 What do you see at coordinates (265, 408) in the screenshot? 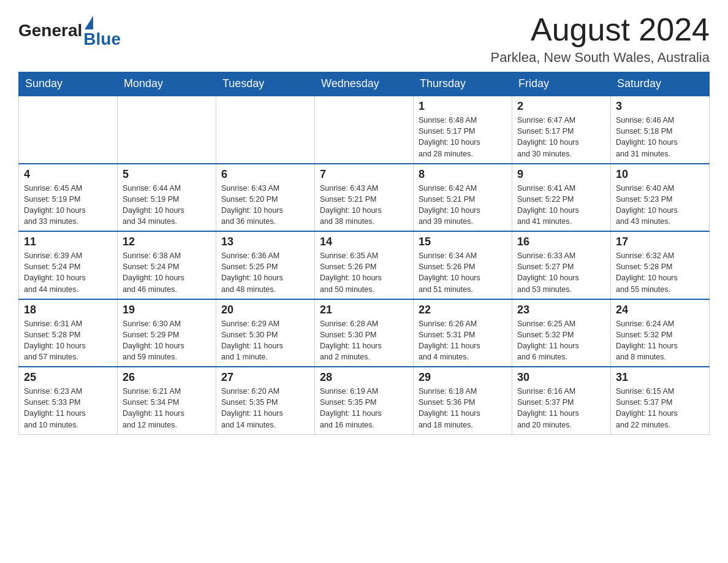
I see `day-info: Sunrise: 6:20 AM Sunset: 5:35 PM Dayligh…` at bounding box center [265, 408].